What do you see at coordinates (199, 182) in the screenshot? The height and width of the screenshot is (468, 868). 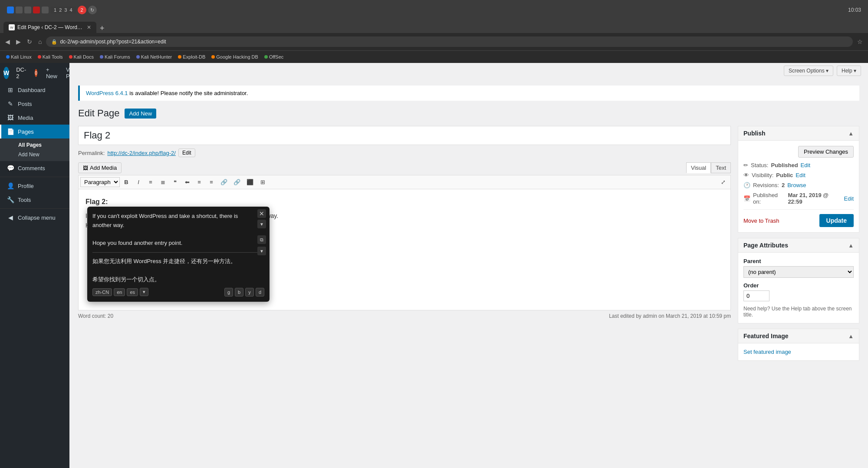 I see `align-center-button: ≡` at bounding box center [199, 182].